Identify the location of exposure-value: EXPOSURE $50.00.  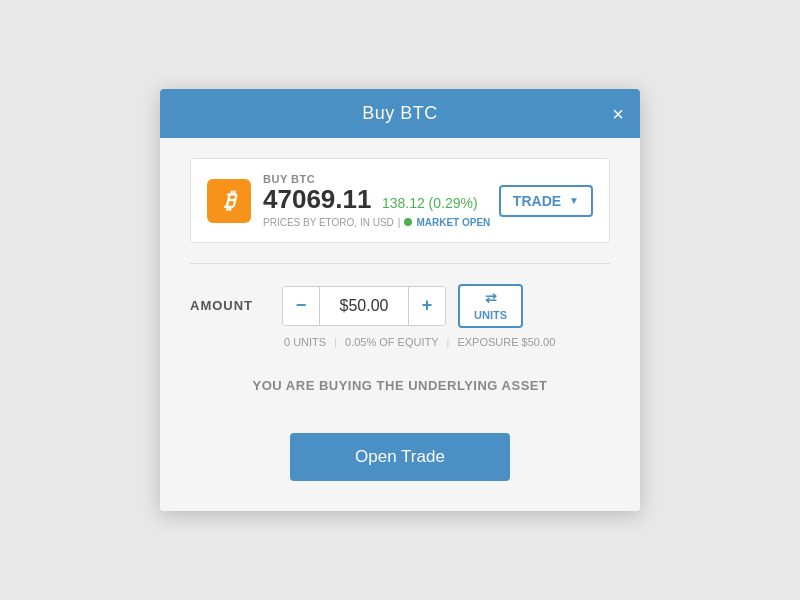
(506, 342).